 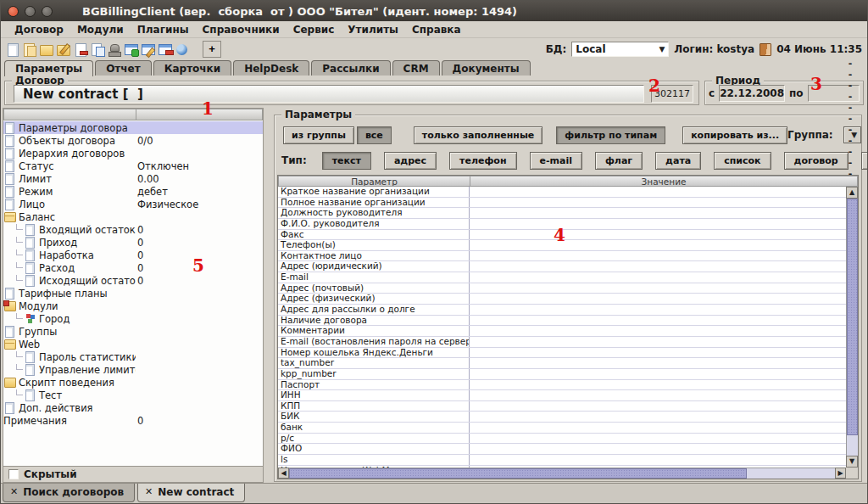 What do you see at coordinates (97, 49) in the screenshot?
I see `paste-document-icon` at bounding box center [97, 49].